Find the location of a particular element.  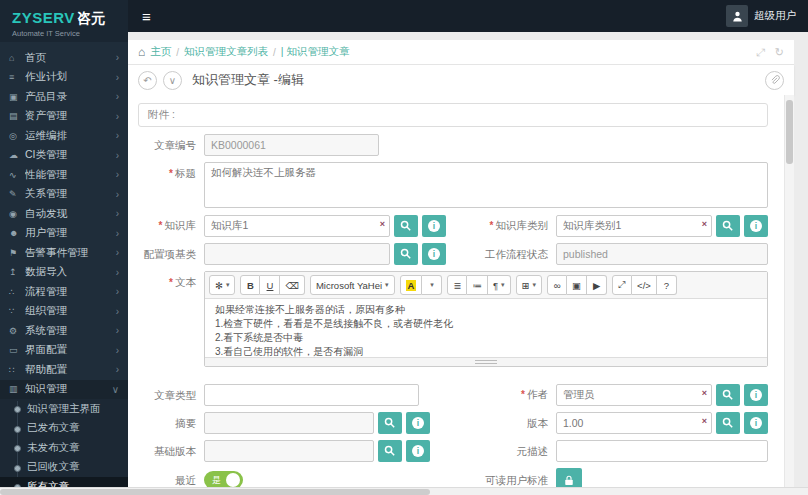

summary-info-button: i is located at coordinates (418, 423).